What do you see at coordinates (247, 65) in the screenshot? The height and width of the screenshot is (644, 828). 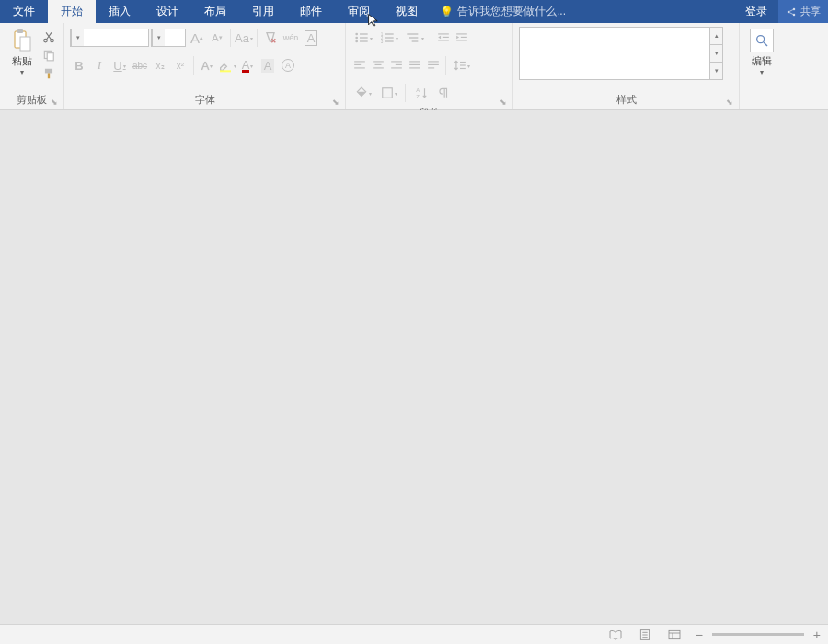 I see `font-color-button: A▾` at bounding box center [247, 65].